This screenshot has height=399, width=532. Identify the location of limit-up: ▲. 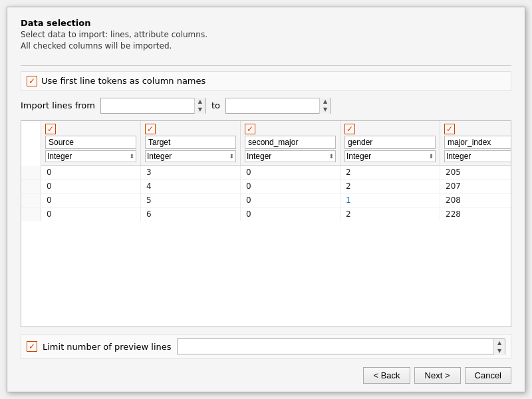
(499, 343).